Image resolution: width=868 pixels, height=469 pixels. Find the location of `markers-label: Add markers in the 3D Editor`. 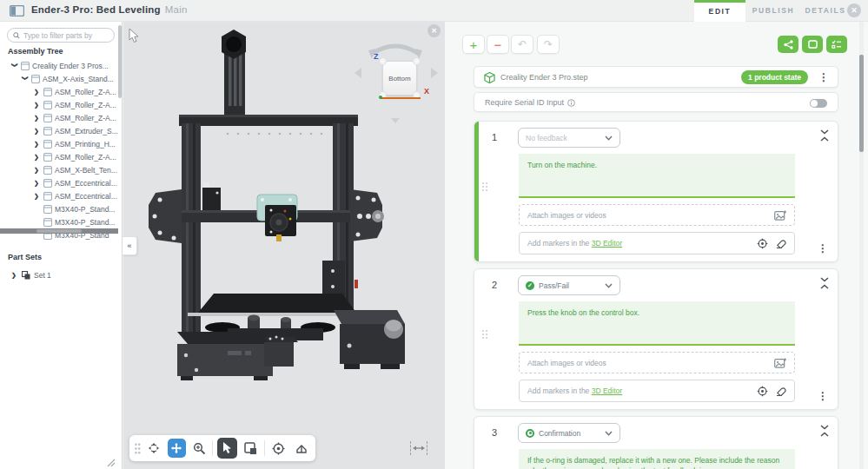

markers-label: Add markers in the 3D Editor is located at coordinates (639, 243).